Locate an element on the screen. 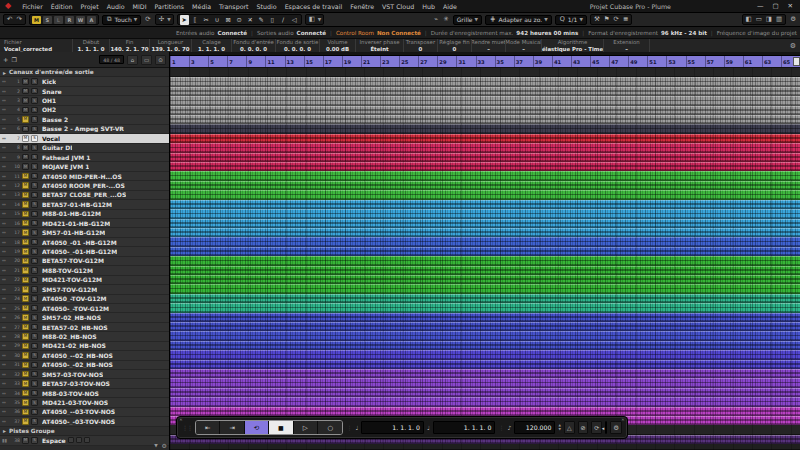 This screenshot has width=800, height=450. precount-icon: ⊘ is located at coordinates (584, 428).